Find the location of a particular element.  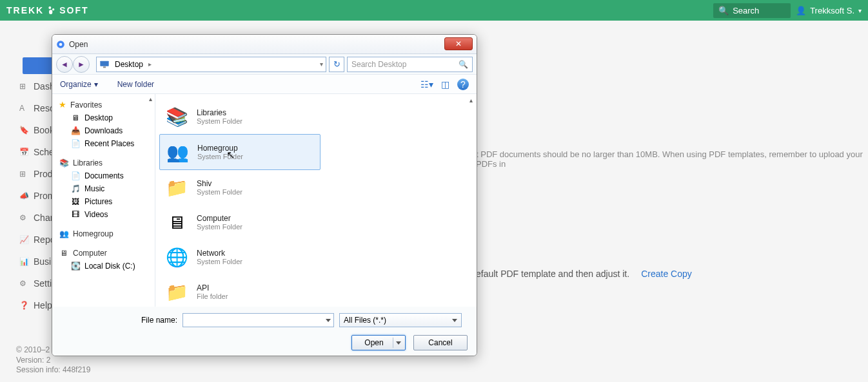

open-button: Open is located at coordinates (379, 343).